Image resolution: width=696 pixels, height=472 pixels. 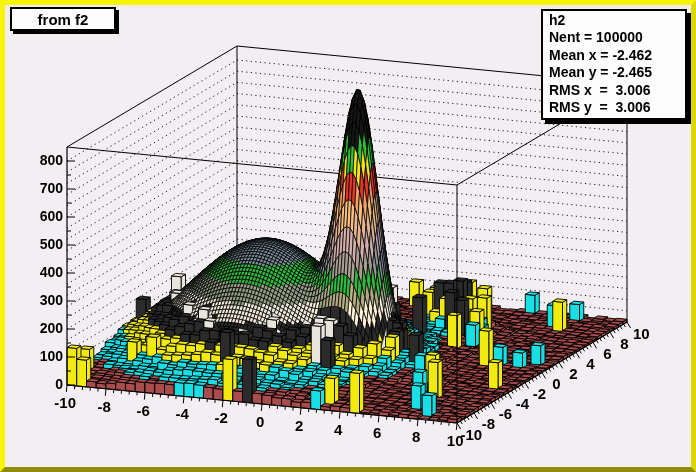 What do you see at coordinates (63, 19) in the screenshot?
I see `title-box: from f2` at bounding box center [63, 19].